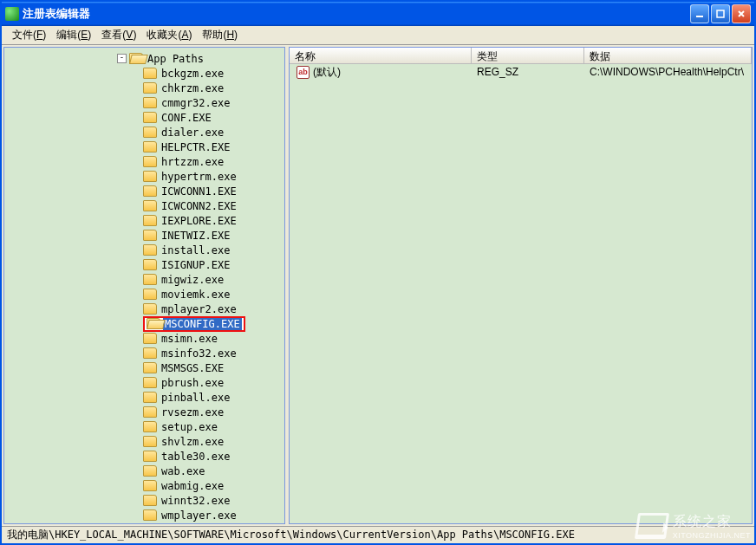 This screenshot has height=545, width=756. What do you see at coordinates (144, 147) in the screenshot?
I see `tree-node: HELPCTR.EXE` at bounding box center [144, 147].